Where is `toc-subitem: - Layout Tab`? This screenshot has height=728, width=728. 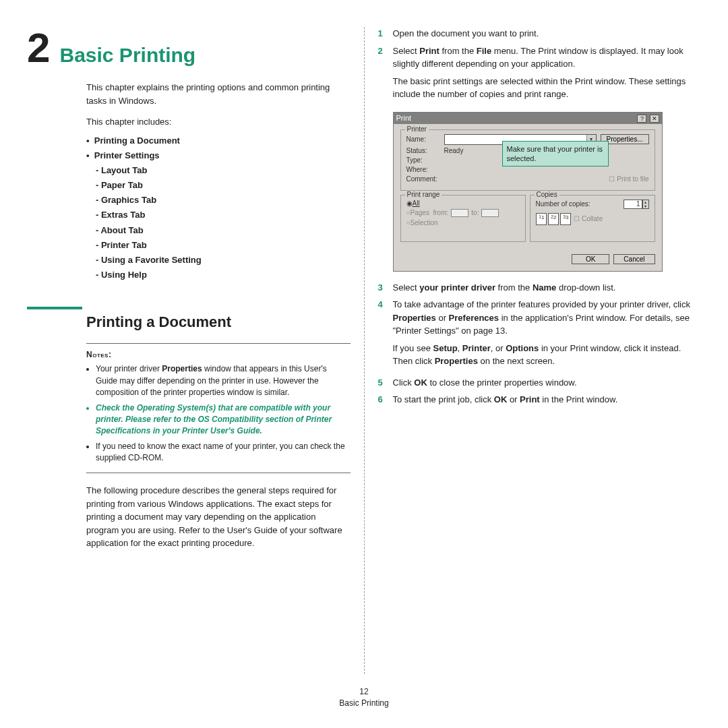
toc-subitem: - Layout Tab is located at coordinates (223, 171).